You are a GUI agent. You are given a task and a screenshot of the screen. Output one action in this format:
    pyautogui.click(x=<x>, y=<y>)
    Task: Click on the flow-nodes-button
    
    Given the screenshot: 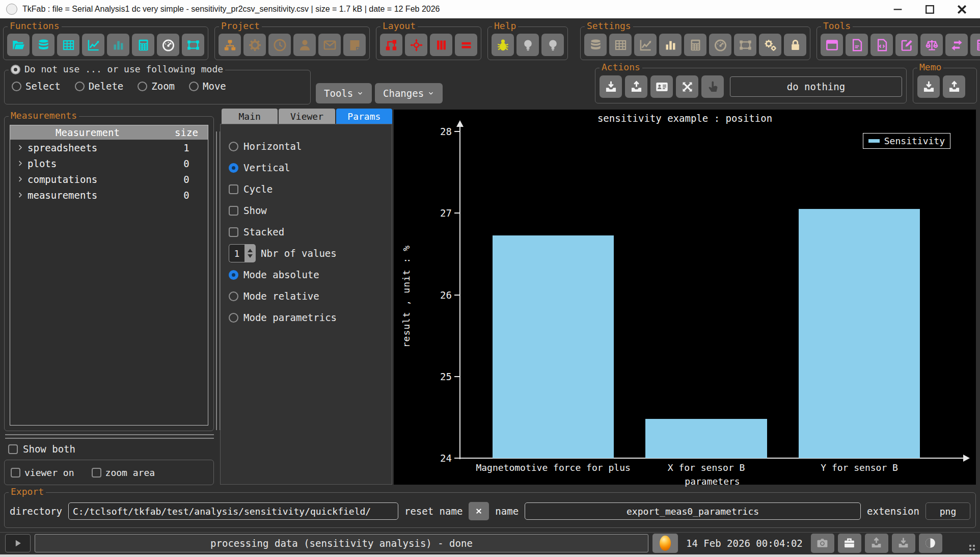 What is the action you would take?
    pyautogui.click(x=391, y=45)
    